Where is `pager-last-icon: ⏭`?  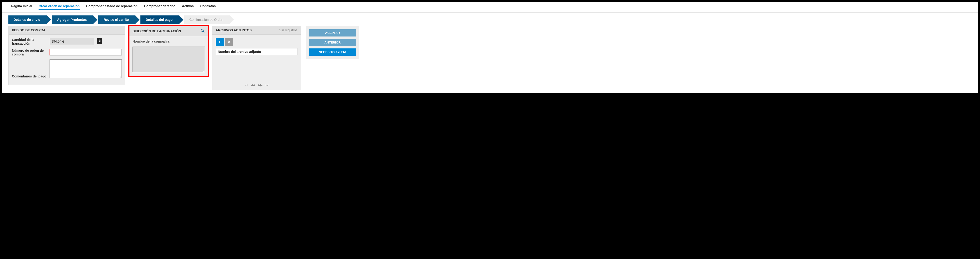
pager-last-icon: ⏭ is located at coordinates (267, 85).